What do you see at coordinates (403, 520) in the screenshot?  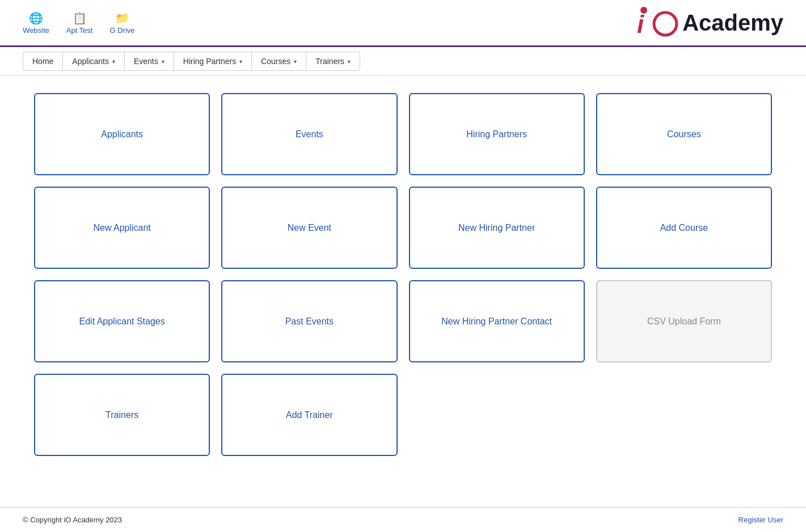 I see `footer: © Copyright iO Academy 2023 Register Use…` at bounding box center [403, 520].